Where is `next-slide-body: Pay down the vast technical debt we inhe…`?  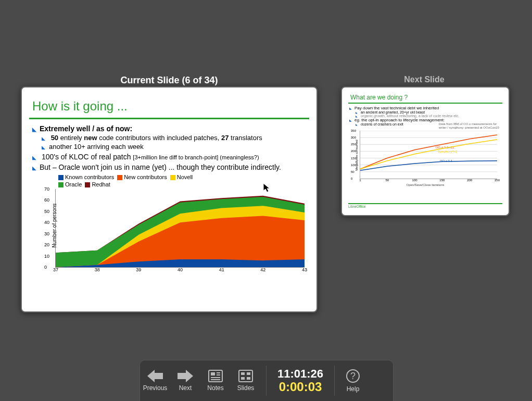
next-slide-body: Pay down the vast technical debt we inhe… is located at coordinates (425, 146).